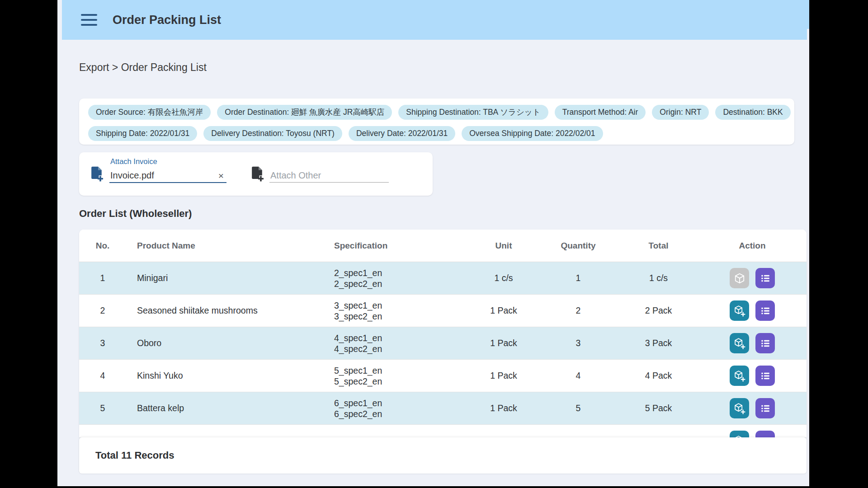 The image size is (868, 488). Describe the element at coordinates (578, 376) in the screenshot. I see `cell-quantity: 4` at that location.